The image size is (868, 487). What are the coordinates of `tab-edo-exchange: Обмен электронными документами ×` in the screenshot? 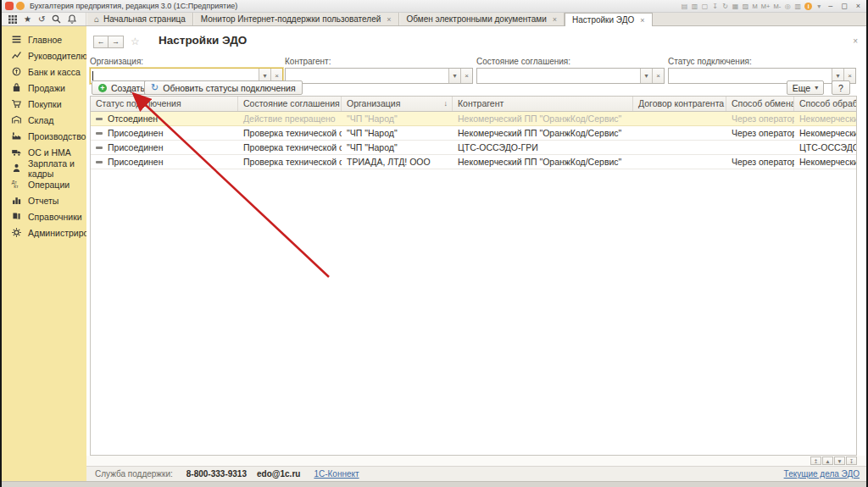 It's located at (481, 19).